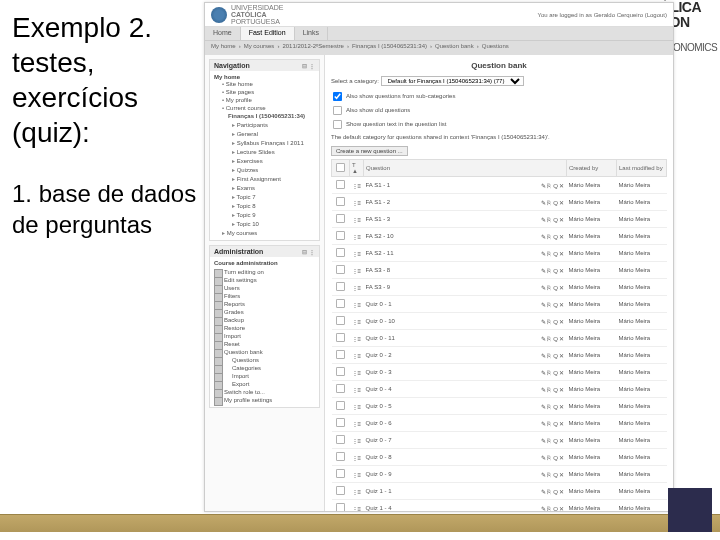 Image resolution: width=720 pixels, height=540 pixels. I want to click on nav-item: Current course, so click(264, 108).